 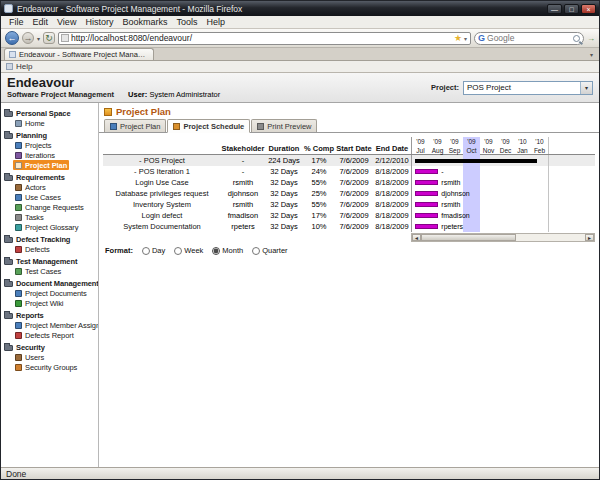 I want to click on horizontal-scrollbar: ◄ ►, so click(x=503, y=238).